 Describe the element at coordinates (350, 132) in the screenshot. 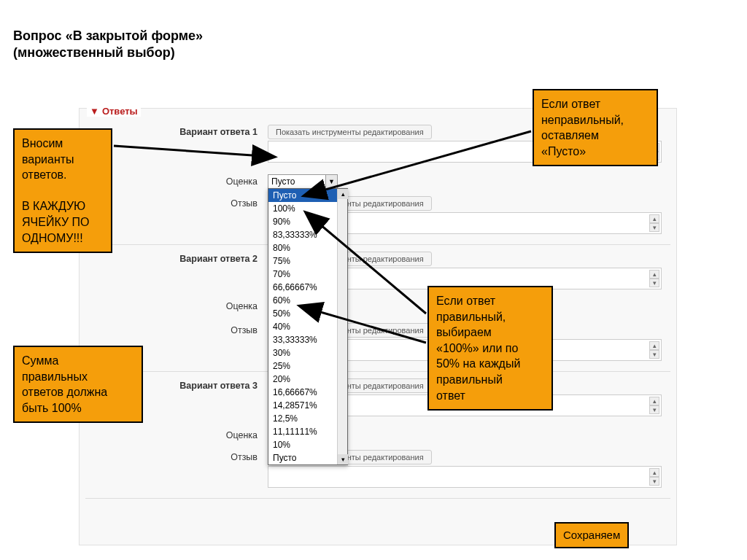

I see `answer1-show-tools-button: Показать инструменты редактирования` at that location.